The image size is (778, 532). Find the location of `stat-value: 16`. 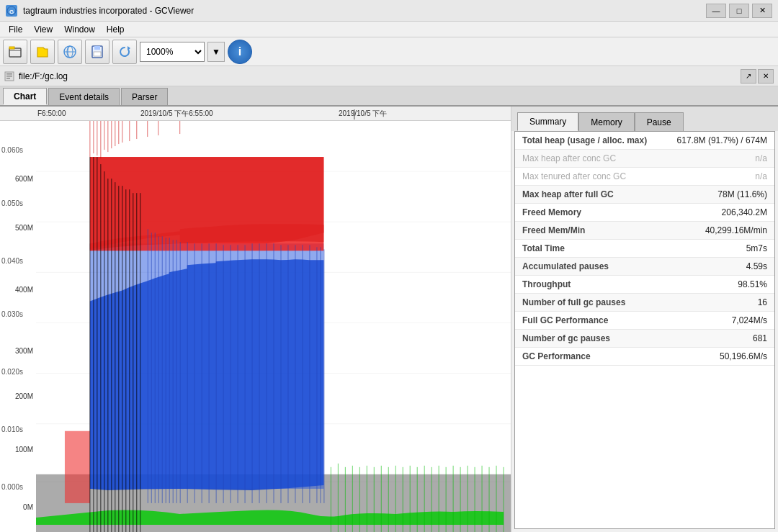

stat-value: 16 is located at coordinates (716, 302).